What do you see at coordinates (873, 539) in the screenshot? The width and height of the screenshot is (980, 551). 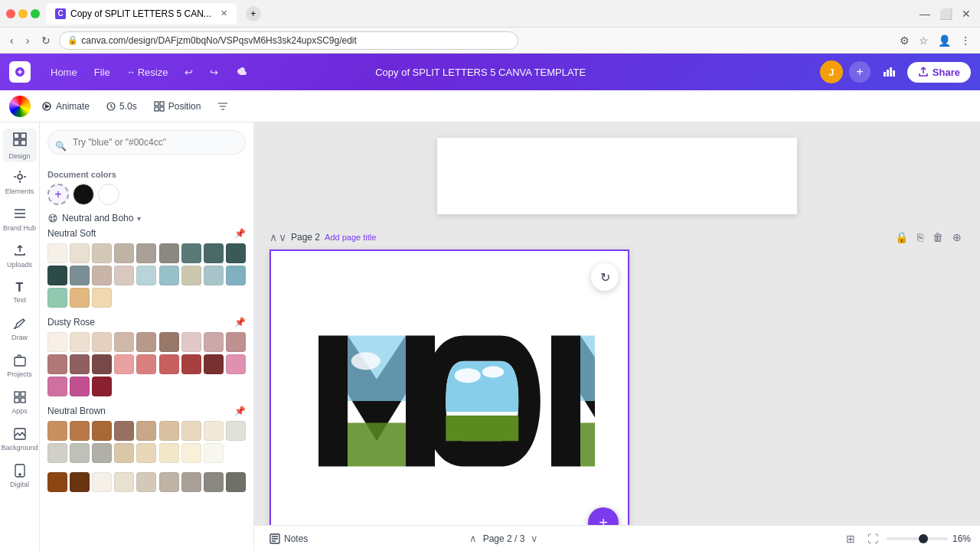 I see `fullscreen-btn: ⛶` at bounding box center [873, 539].